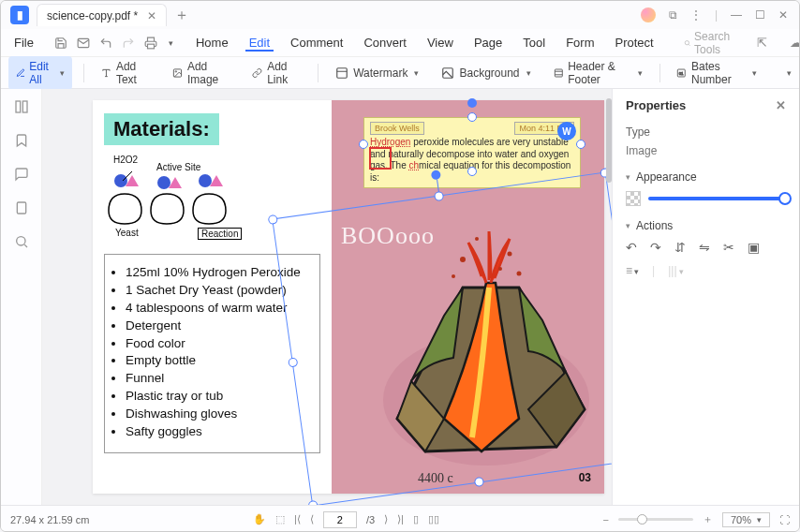  What do you see at coordinates (656, 519) in the screenshot?
I see `zoom-slider` at bounding box center [656, 519].